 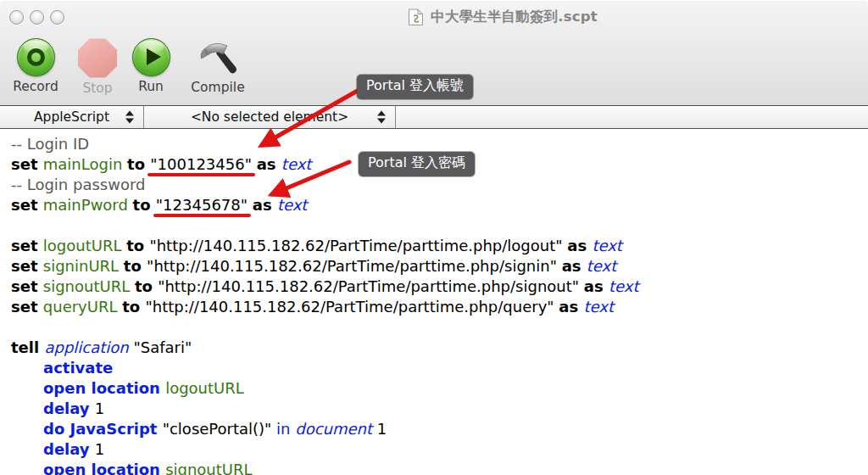 What do you see at coordinates (71, 117) in the screenshot?
I see `language-popup: AppleScript` at bounding box center [71, 117].